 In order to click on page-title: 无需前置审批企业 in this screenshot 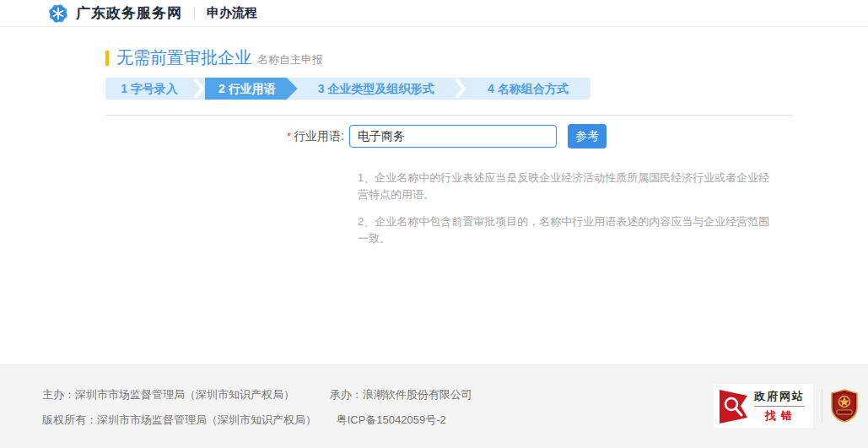, I will do `click(184, 57)`.